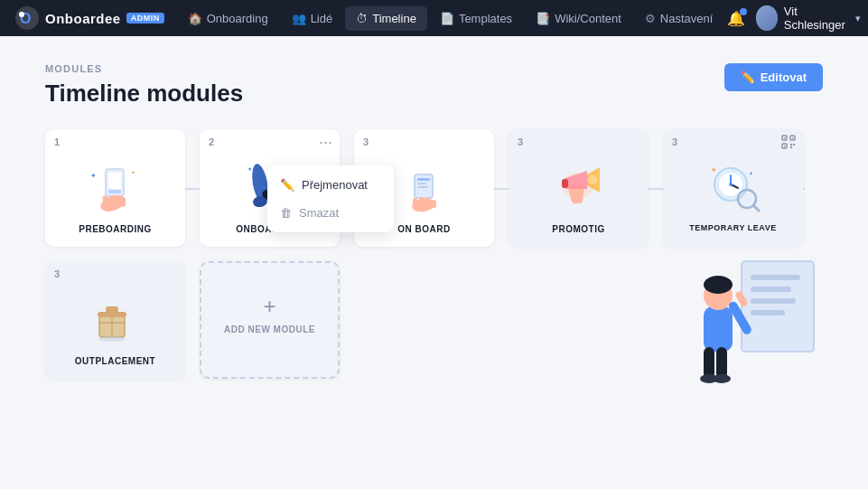 This screenshot has width=868, height=489. Describe the element at coordinates (116, 188) in the screenshot. I see `module-card-preboarding: 1 ✦ ✦ PREBOARDING` at that location.